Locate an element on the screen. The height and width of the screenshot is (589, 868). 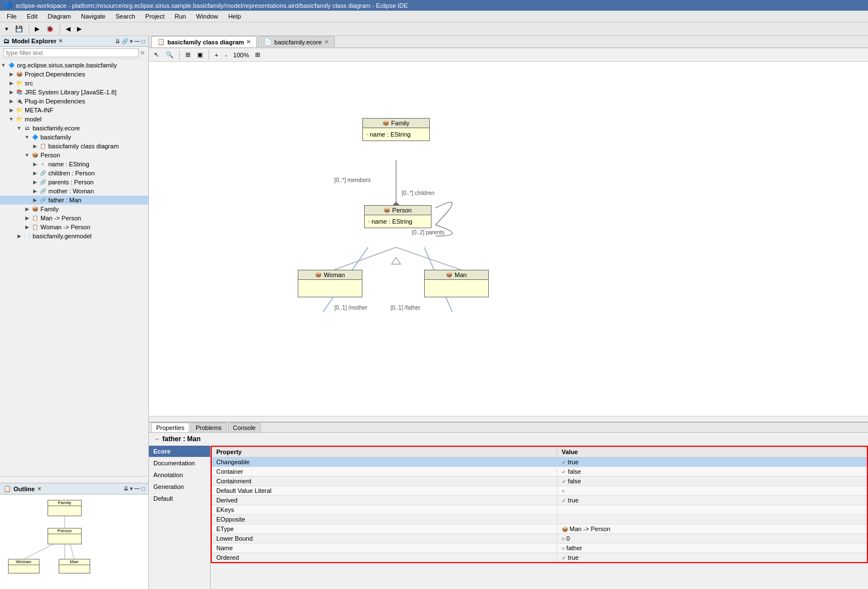
tree-toggle-root: ▼ is located at coordinates (3, 65).